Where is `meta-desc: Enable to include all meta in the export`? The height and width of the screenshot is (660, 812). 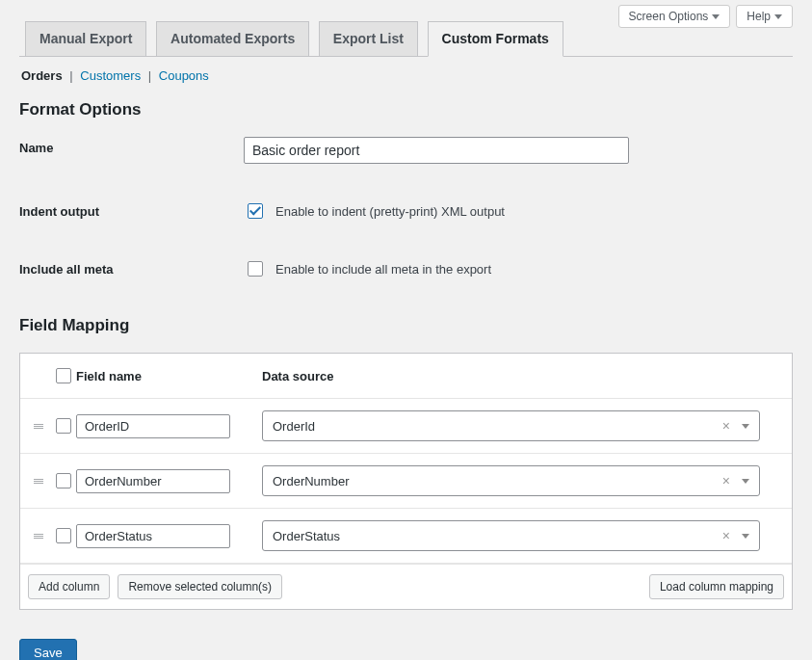
meta-desc: Enable to include all meta in the export is located at coordinates (383, 270).